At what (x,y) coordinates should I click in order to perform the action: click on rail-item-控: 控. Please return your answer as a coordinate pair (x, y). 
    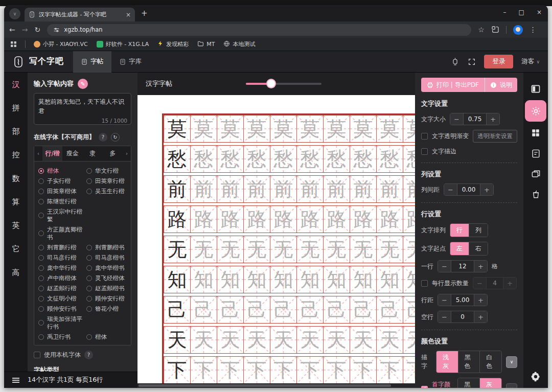
    Looking at the image, I should click on (16, 155).